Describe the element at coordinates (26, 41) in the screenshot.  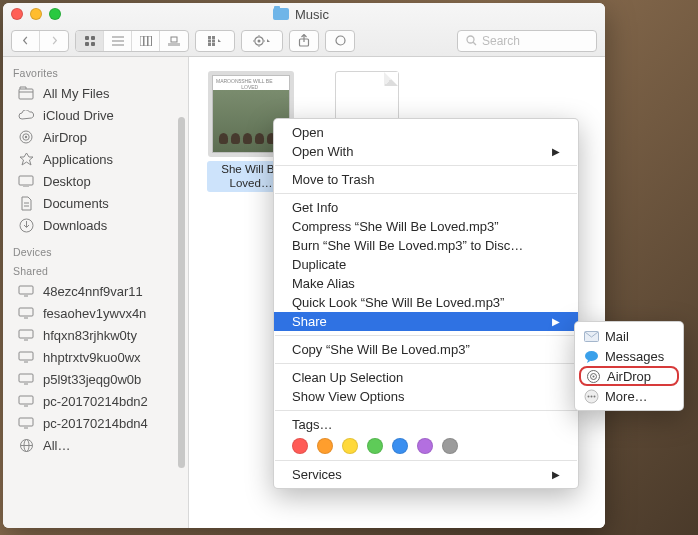
I see `back-button` at that location.